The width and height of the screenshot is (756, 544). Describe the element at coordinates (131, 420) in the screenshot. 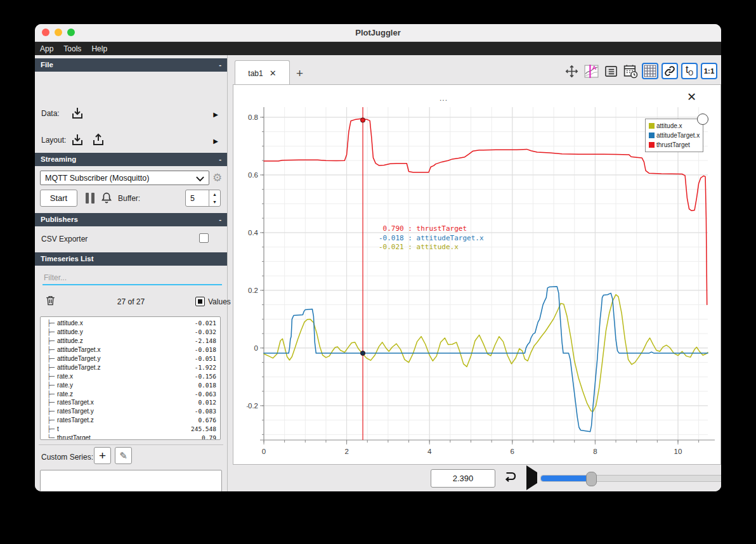

I see `list-item: ├─ratesTarget.z0.676` at that location.